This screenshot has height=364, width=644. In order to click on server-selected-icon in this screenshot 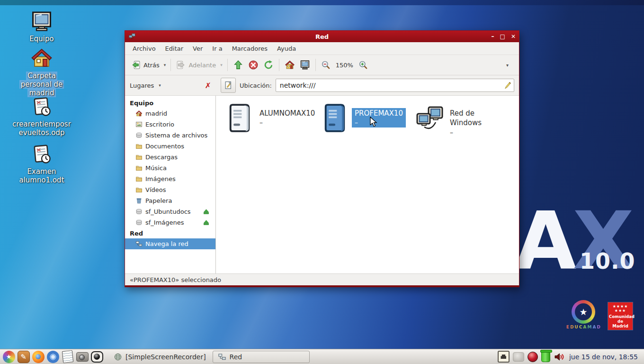, I will do `click(335, 118)`.